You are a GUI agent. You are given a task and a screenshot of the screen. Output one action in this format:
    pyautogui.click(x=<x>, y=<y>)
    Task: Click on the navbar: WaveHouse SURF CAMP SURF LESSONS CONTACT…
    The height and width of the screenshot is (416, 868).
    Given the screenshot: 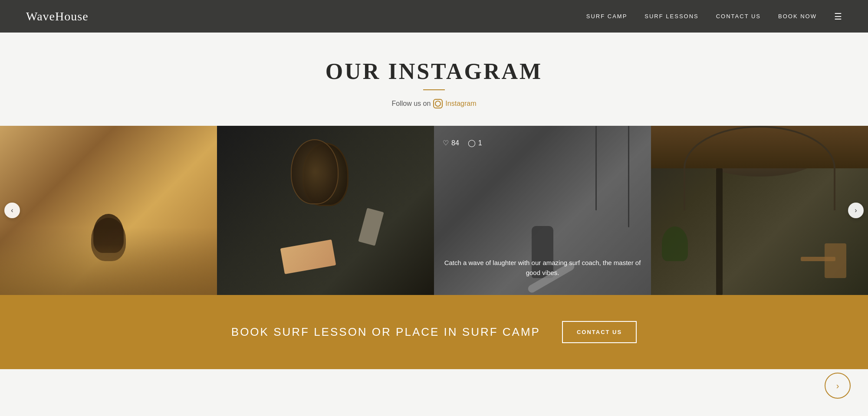 What is the action you would take?
    pyautogui.click(x=434, y=16)
    